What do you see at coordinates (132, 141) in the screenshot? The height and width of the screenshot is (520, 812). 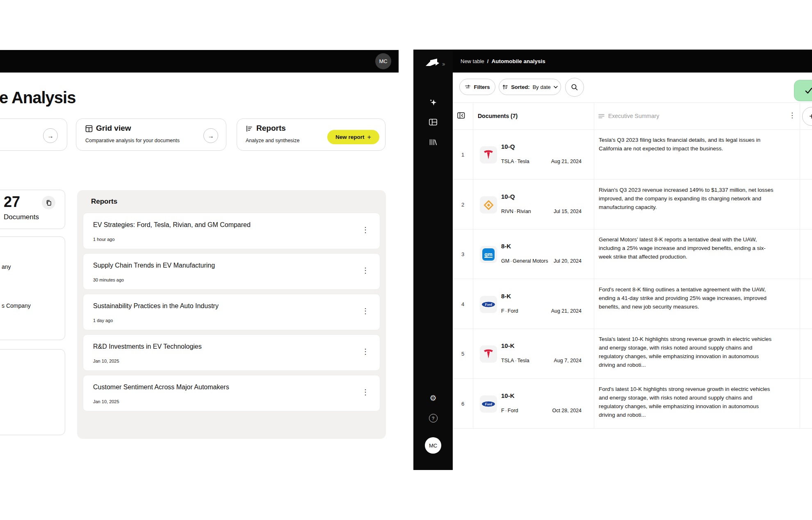 I see `grid-view-subtitle: Comparative analysis for your documents` at bounding box center [132, 141].